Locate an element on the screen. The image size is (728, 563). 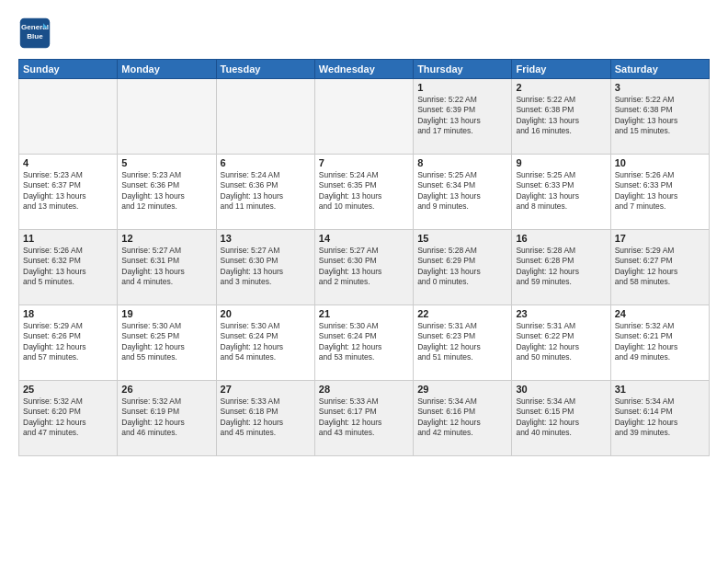
calendar-cell: 26Sunrise: 5:32 AM Sunset: 6:19 PM Dayli… is located at coordinates (167, 419).